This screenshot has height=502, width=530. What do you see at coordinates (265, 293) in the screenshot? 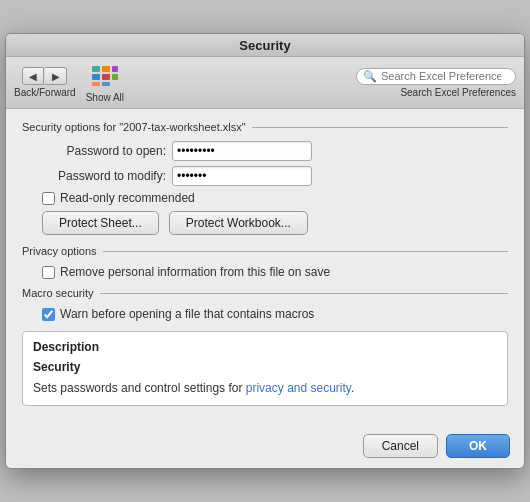
I see `macro-security-header: Macro security` at bounding box center [265, 293].